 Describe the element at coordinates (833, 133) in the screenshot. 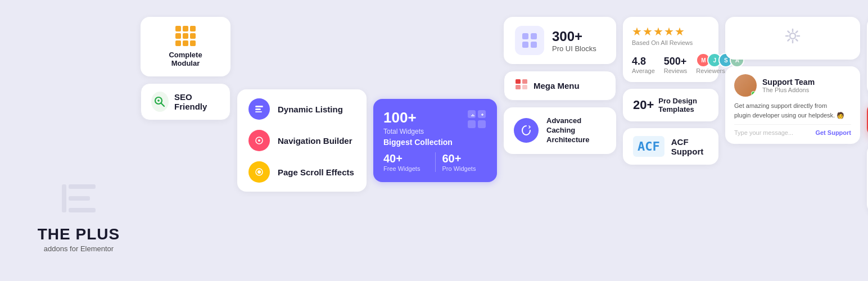

I see `get-support-link: Get Support` at that location.